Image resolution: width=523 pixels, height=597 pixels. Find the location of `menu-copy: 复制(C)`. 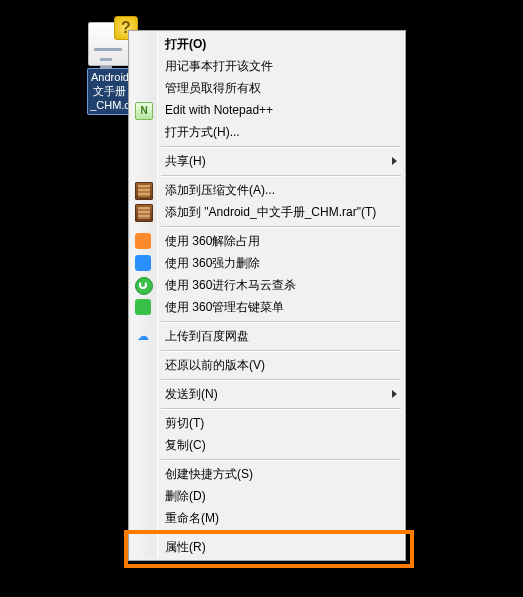

menu-copy: 复制(C) is located at coordinates (281, 445).